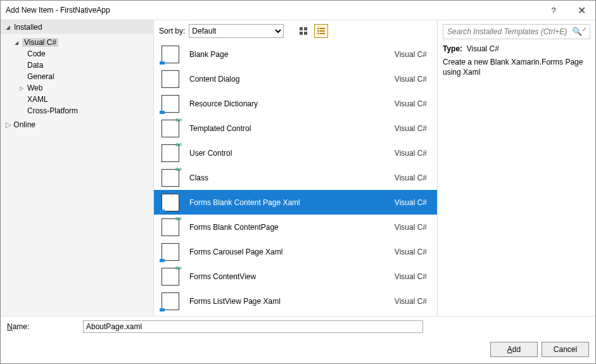 This screenshot has height=364, width=596. What do you see at coordinates (77, 42) in the screenshot?
I see `tree-node-visual-csharp: ◢ Visual C#` at bounding box center [77, 42].